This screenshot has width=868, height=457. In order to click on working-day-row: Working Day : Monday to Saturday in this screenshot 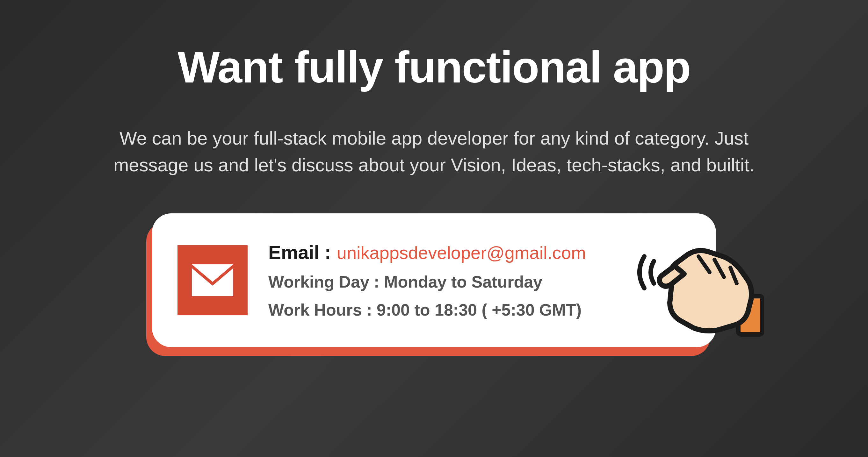, I will do `click(479, 282)`.